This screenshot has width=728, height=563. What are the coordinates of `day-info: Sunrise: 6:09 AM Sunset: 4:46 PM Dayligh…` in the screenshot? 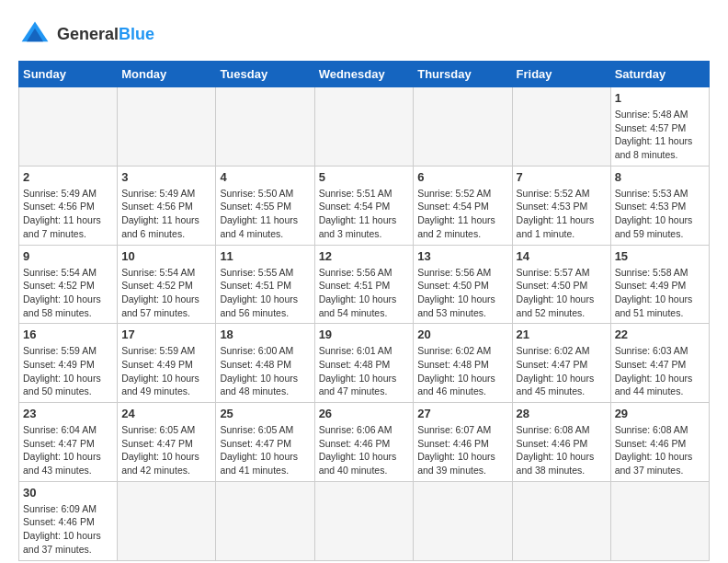 It's located at (68, 530).